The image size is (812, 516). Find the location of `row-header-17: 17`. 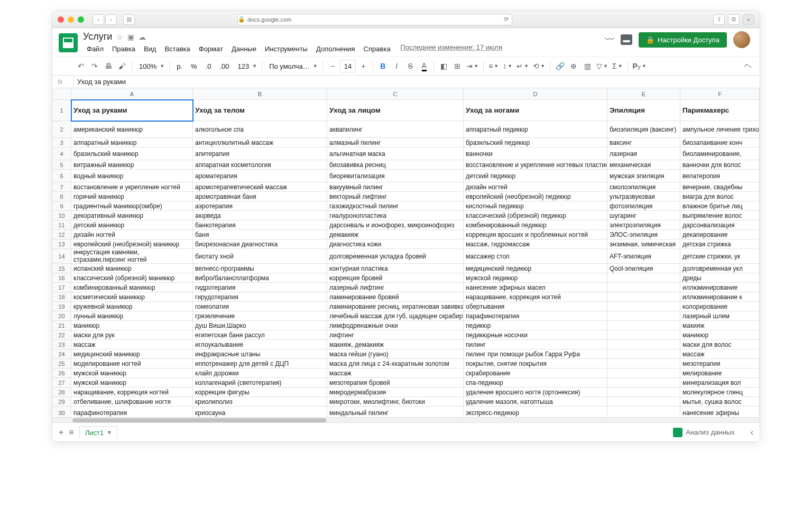

row-header-17: 17 is located at coordinates (62, 288).